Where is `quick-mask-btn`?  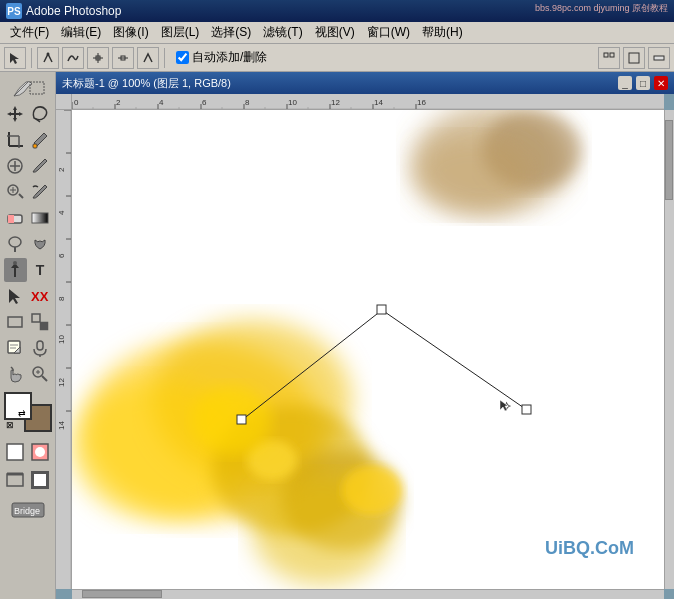
quick-mask-btn is located at coordinates (40, 452).